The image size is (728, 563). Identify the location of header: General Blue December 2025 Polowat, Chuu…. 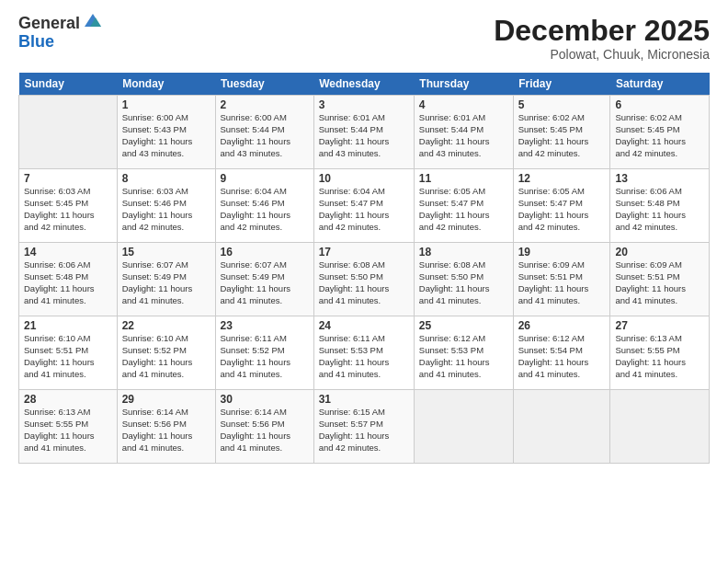
(364, 39).